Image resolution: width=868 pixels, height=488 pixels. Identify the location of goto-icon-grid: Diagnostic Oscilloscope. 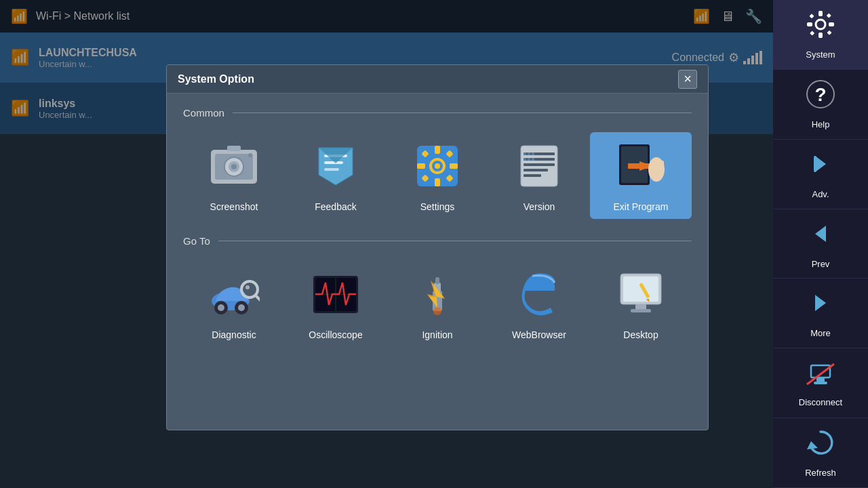
(437, 304).